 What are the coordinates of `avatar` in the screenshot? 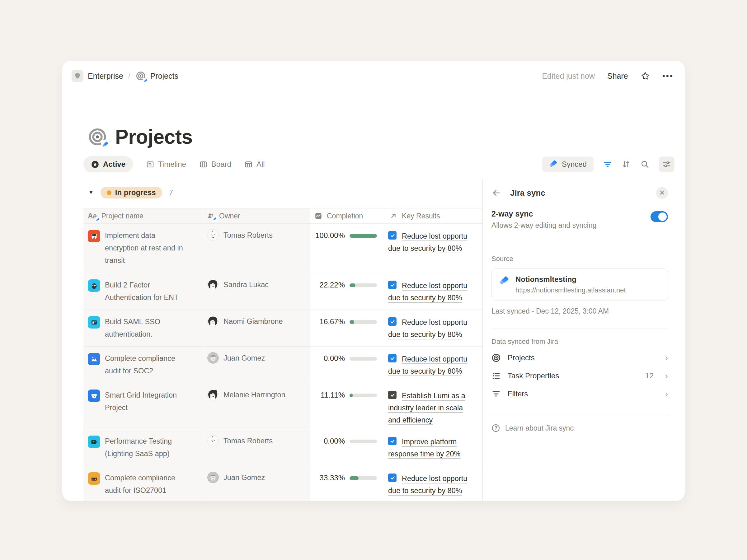 It's located at (213, 285).